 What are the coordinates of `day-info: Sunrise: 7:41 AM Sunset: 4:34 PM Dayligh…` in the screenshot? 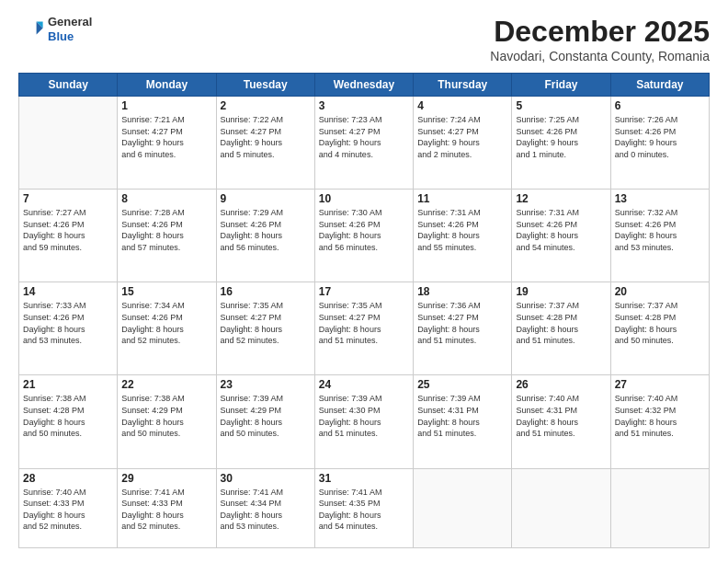 It's located at (266, 510).